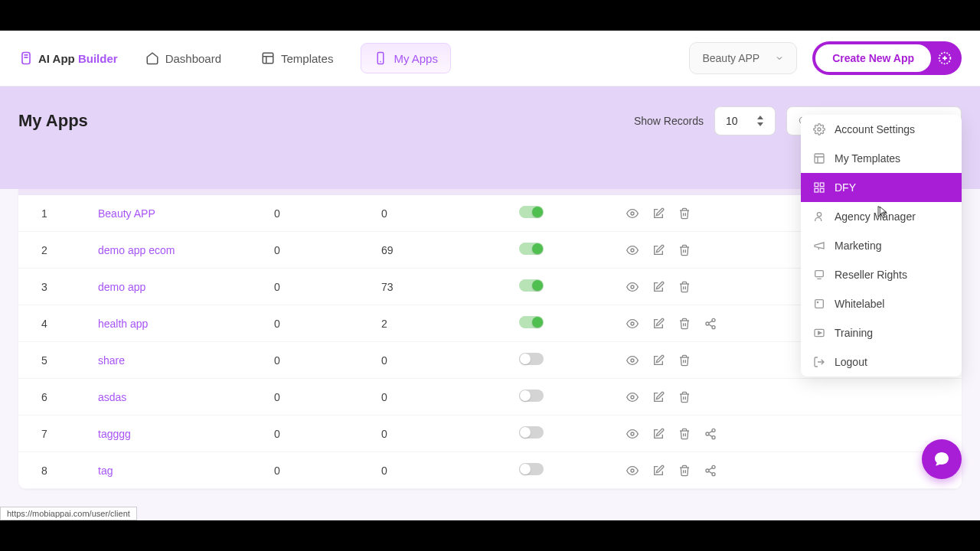  I want to click on create-app-button: Create New App, so click(873, 58).